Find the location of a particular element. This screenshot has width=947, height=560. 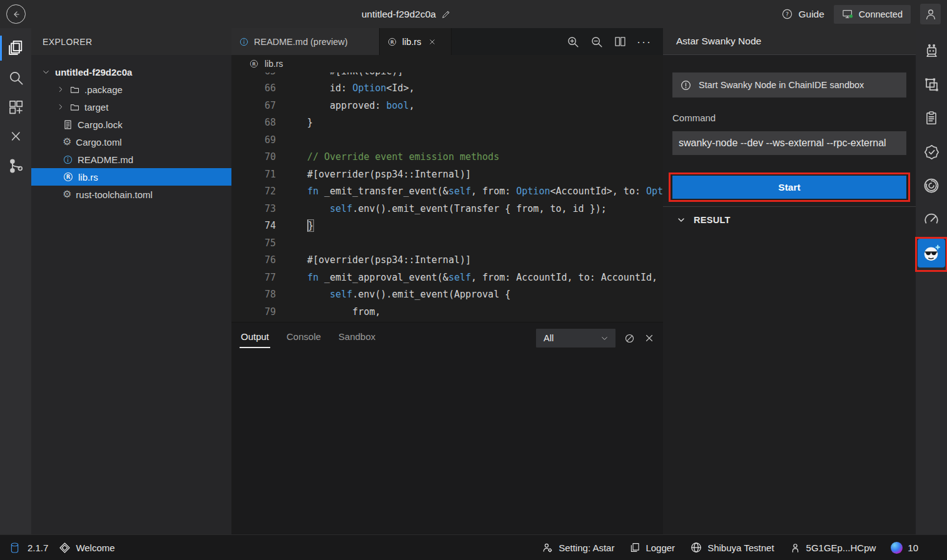

balance-item: 10 is located at coordinates (904, 548).